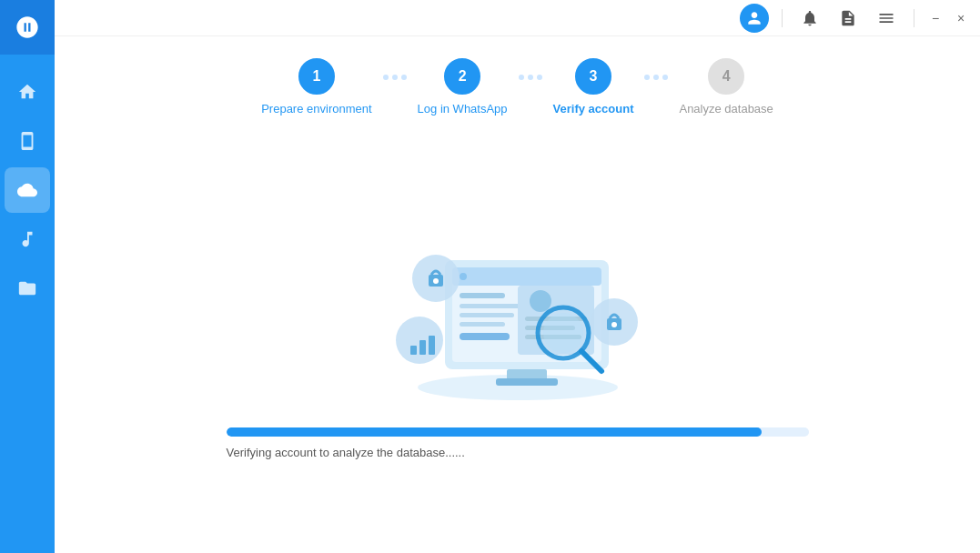 The height and width of the screenshot is (553, 980). I want to click on files-icon, so click(27, 288).